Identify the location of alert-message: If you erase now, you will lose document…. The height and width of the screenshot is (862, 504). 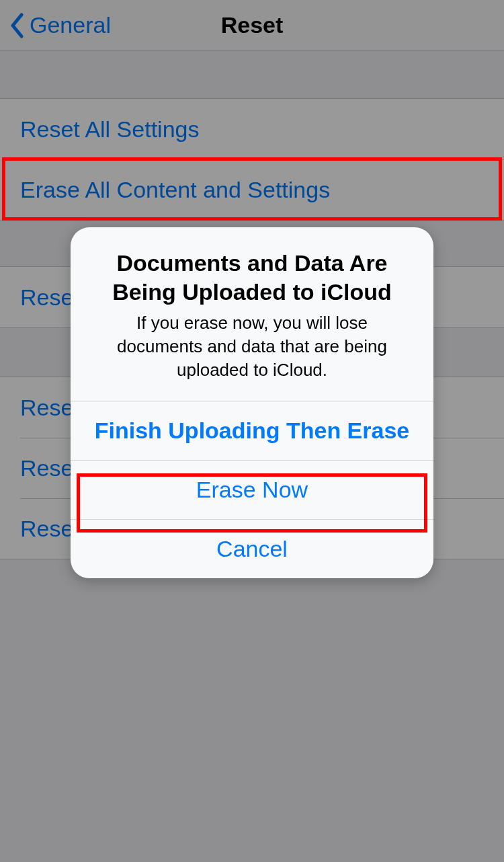
(252, 347).